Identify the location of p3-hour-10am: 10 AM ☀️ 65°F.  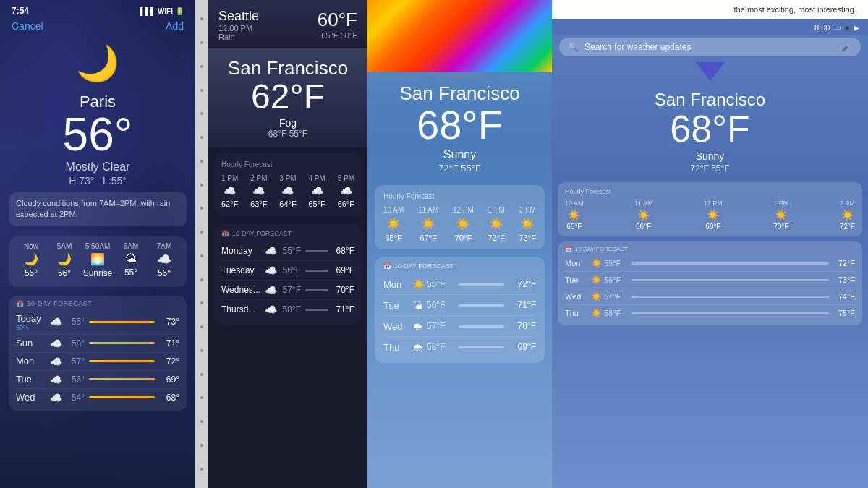
(393, 224).